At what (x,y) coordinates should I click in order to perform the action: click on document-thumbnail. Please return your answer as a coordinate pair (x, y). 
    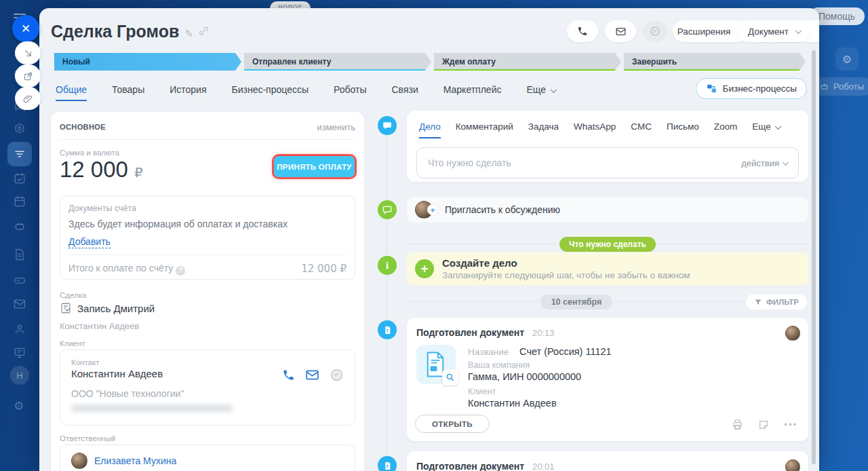
    Looking at the image, I should click on (436, 364).